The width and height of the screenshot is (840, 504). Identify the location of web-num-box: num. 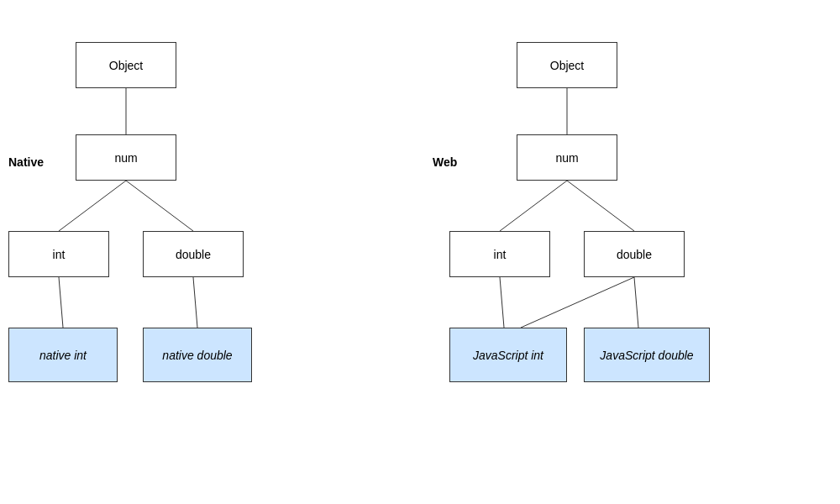
(567, 158).